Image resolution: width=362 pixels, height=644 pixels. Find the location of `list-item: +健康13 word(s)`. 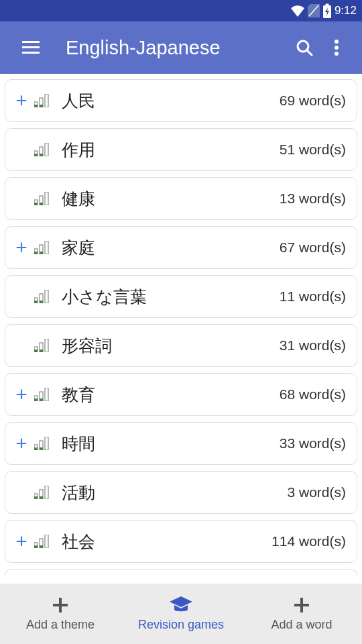

list-item: +健康13 word(s) is located at coordinates (181, 199).